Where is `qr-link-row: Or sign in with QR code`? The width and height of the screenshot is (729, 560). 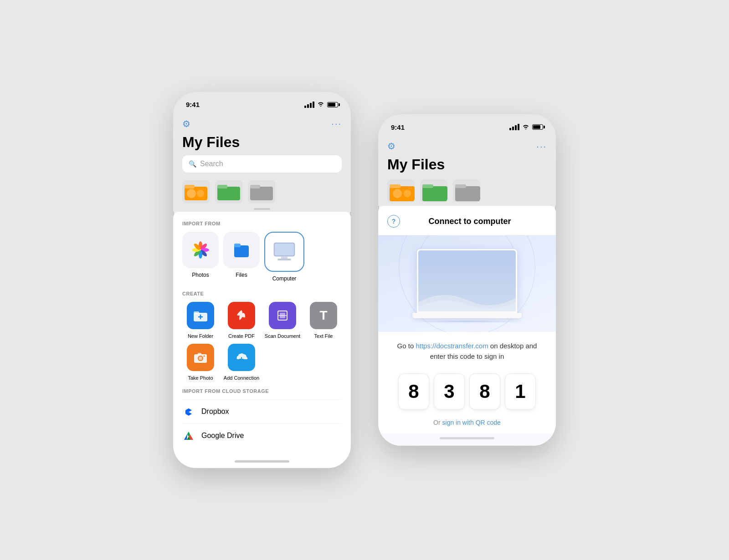 qr-link-row: Or sign in with QR code is located at coordinates (467, 425).